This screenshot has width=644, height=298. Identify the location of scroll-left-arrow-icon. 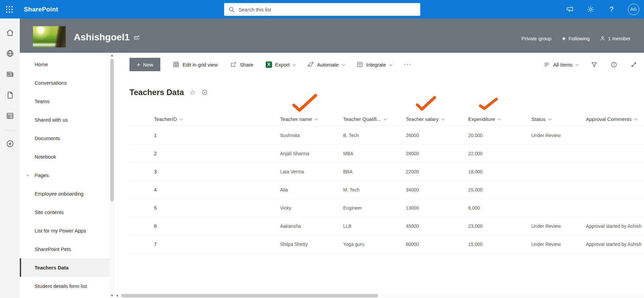
(117, 296).